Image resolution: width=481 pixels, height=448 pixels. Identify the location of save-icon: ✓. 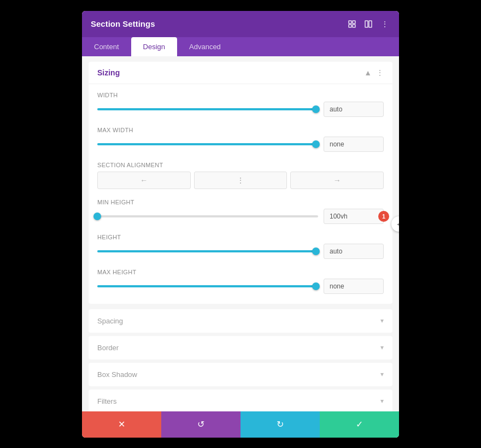
(360, 424).